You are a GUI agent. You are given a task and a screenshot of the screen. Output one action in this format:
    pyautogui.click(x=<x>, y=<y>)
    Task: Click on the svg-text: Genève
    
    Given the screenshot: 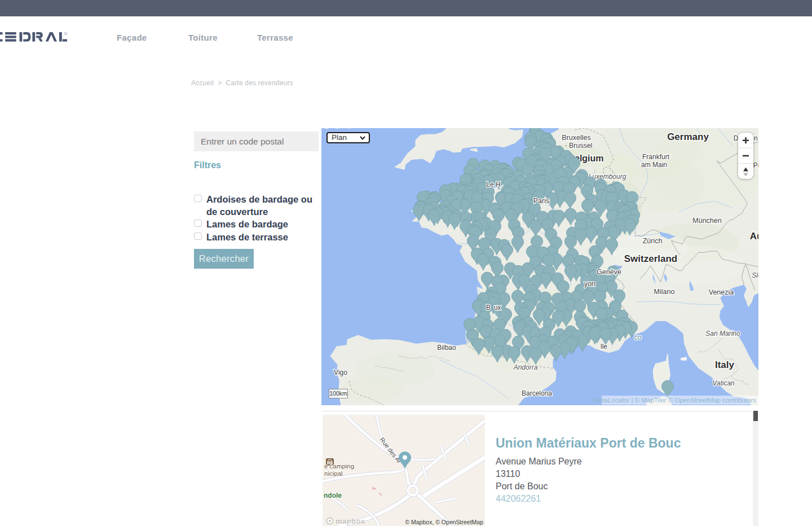 What is the action you would take?
    pyautogui.click(x=609, y=272)
    